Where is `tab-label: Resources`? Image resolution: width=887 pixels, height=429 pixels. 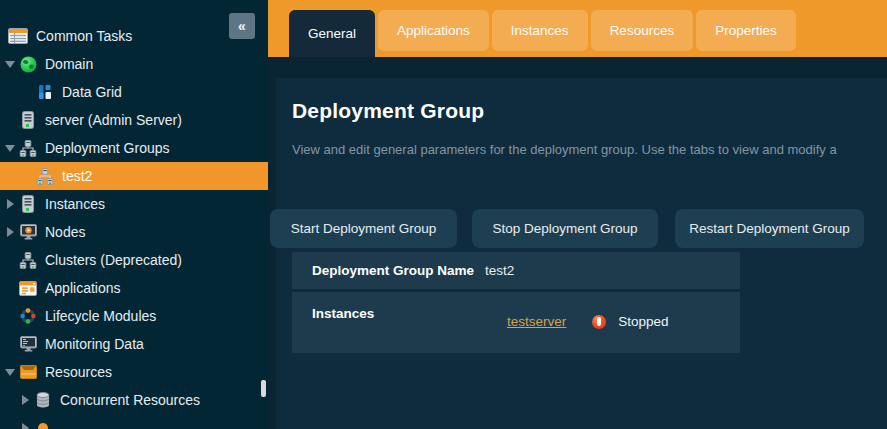 tab-label: Resources is located at coordinates (642, 30).